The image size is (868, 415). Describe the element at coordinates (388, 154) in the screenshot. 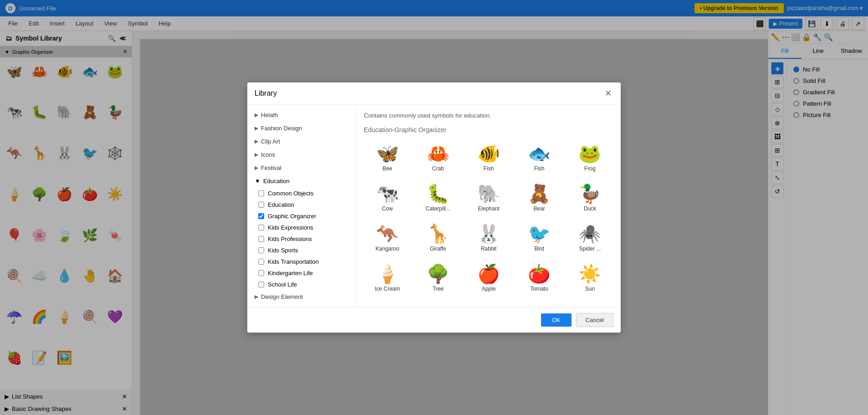

I see `bee-icon: 🦋` at that location.